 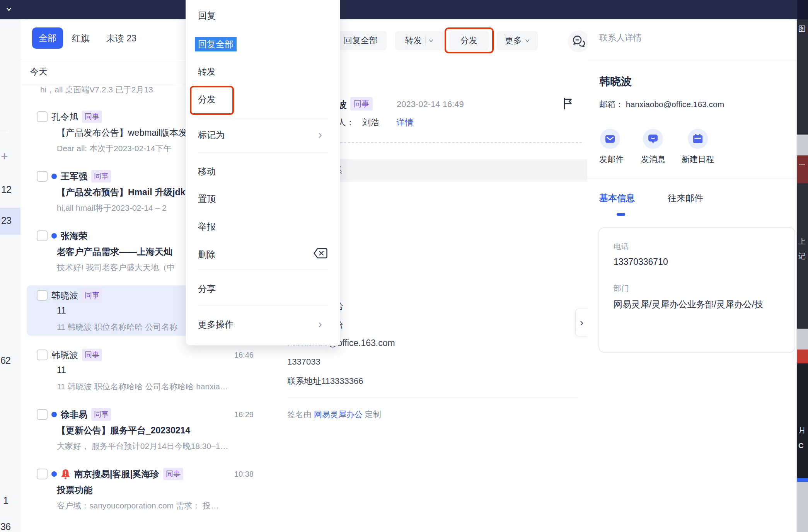 I want to click on folder-unread-count: 12, so click(x=6, y=189).